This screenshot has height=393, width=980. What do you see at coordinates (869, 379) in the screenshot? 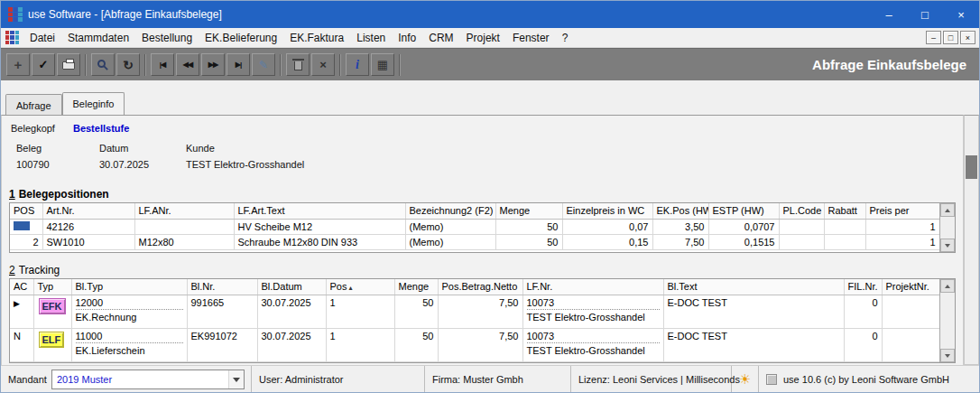
I see `version-segment: use 10.6 (c) by Leoni Software GmbH` at bounding box center [869, 379].